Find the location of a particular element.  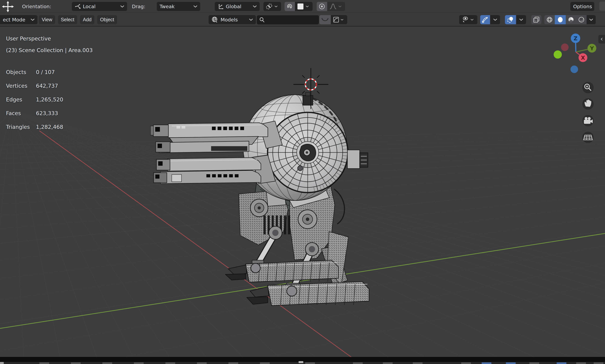

curve-preset-dropdown is located at coordinates (339, 20).